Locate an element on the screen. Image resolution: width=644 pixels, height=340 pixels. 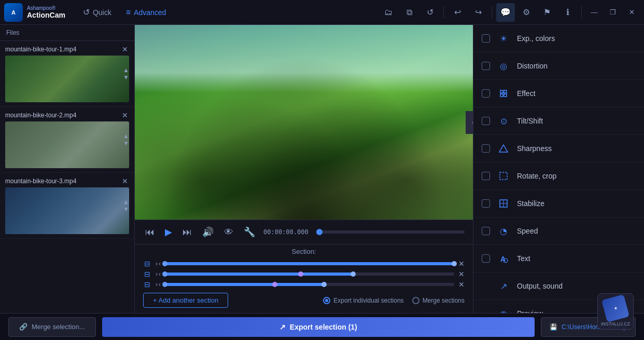
panel-item-rotate-crop: Rotate, crop is located at coordinates (559, 176).